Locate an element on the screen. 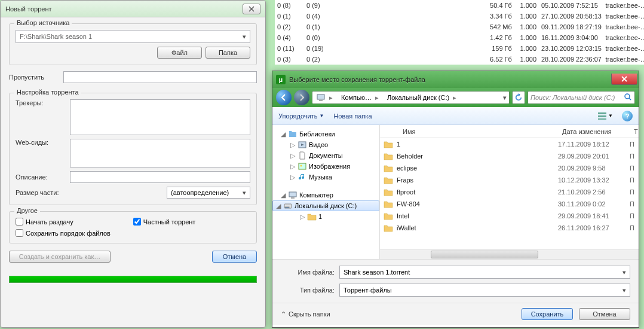 This screenshot has width=644, height=329. tree-folder-1: ▷1 is located at coordinates (326, 217).